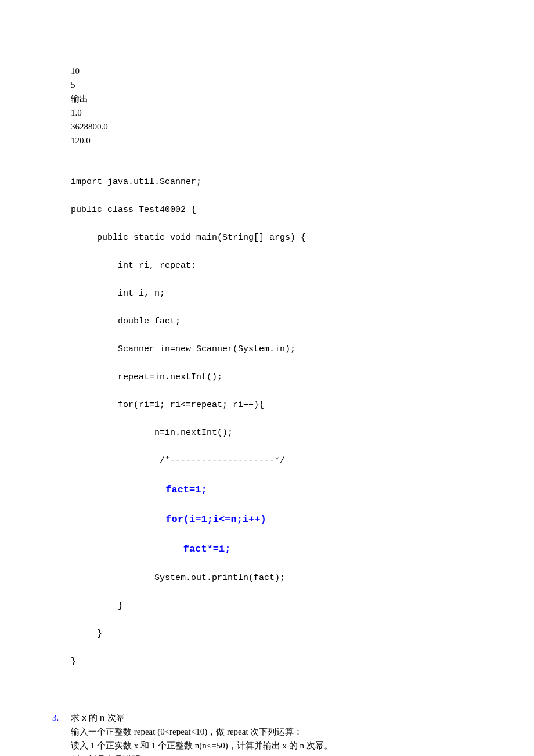 This screenshot has width=534, height=756. What do you see at coordinates (276, 238) in the screenshot?
I see `code-line: public static void main(String[] args) {` at bounding box center [276, 238].